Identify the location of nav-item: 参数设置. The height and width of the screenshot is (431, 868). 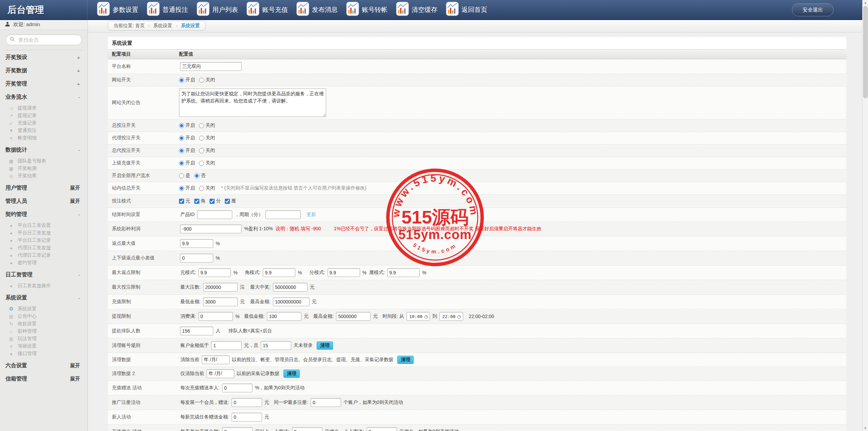
(118, 9).